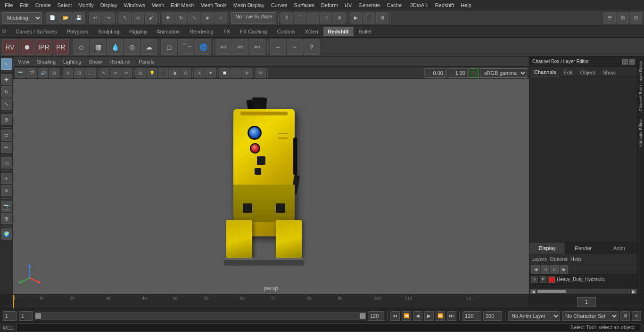  I want to click on menu-modify: Modify, so click(86, 5).